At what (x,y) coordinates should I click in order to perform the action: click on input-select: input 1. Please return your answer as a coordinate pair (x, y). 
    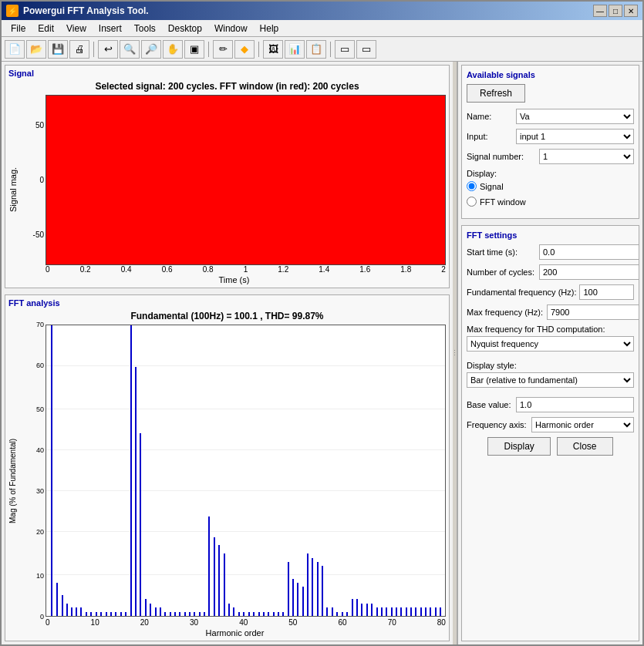
    Looking at the image, I should click on (575, 136).